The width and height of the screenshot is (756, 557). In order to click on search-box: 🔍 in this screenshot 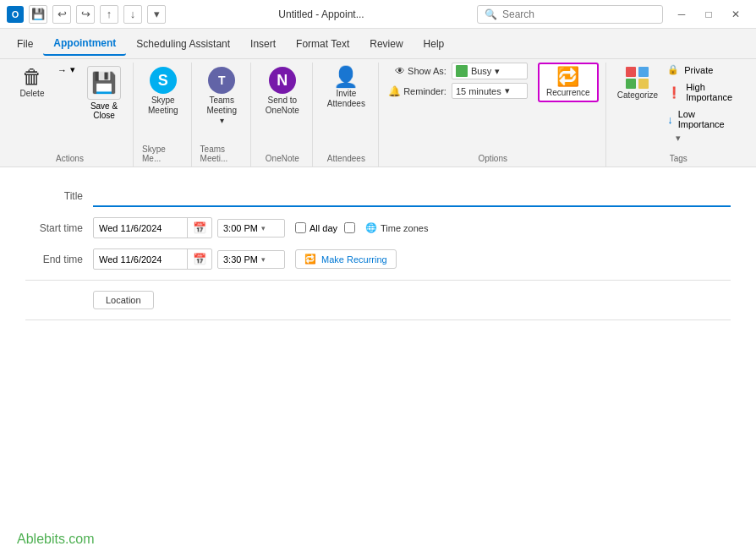, I will do `click(570, 14)`.